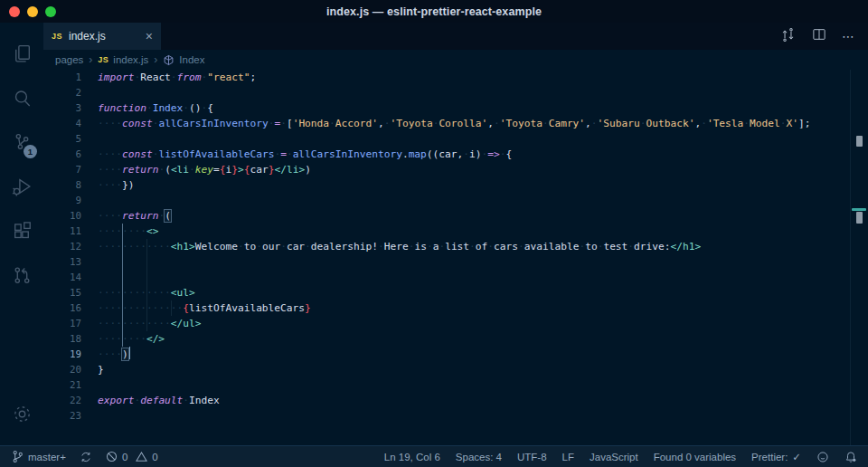 The width and height of the screenshot is (868, 467). Describe the element at coordinates (62, 400) in the screenshot. I see `line-number: 22` at that location.